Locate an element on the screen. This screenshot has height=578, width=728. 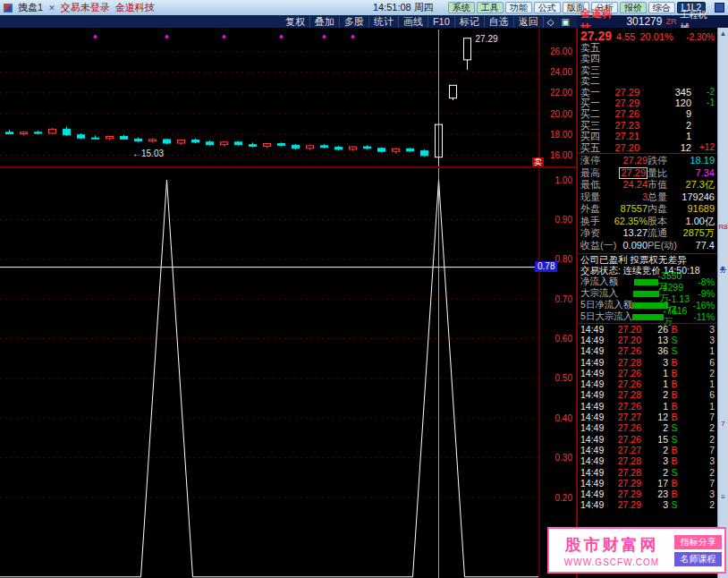
stat-value: 13.27 is located at coordinates (635, 234).